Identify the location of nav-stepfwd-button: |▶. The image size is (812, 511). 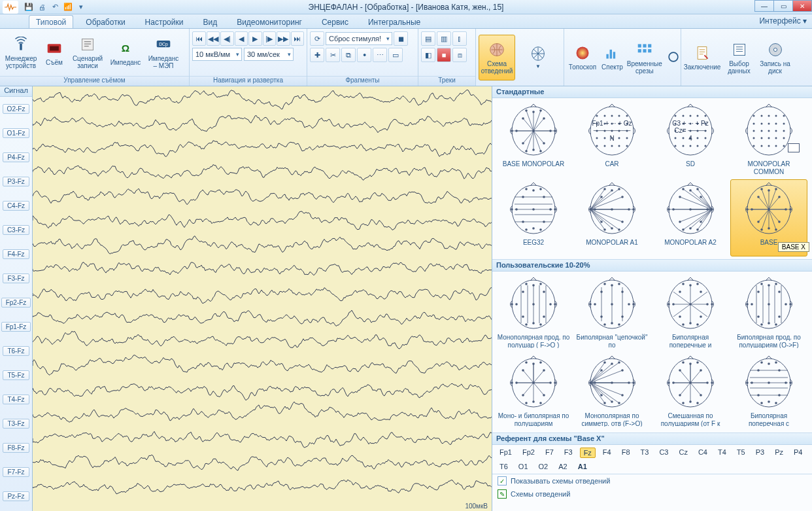
(269, 39).